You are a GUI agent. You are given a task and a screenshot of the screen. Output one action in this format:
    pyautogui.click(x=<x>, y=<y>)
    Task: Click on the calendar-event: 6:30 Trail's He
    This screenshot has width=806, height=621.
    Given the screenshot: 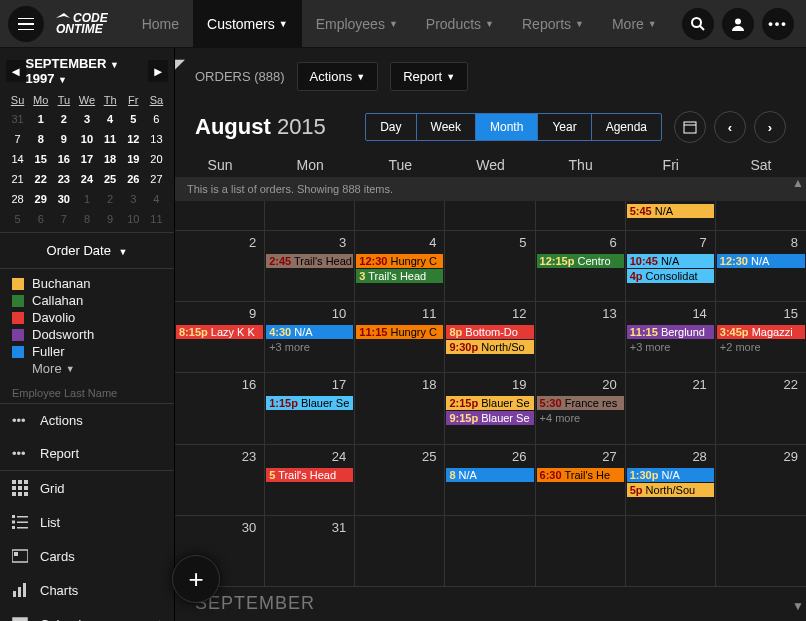 What is the action you would take?
    pyautogui.click(x=580, y=475)
    